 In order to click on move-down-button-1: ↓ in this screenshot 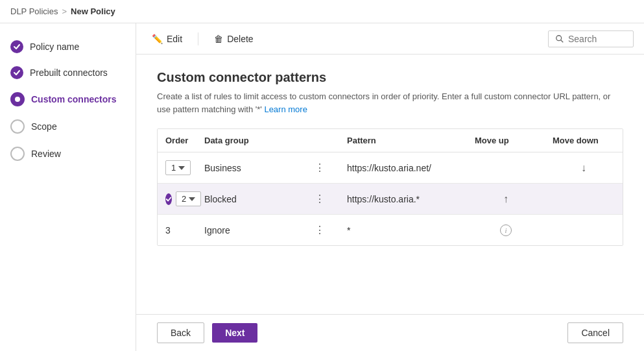, I will do `click(584, 168)`.